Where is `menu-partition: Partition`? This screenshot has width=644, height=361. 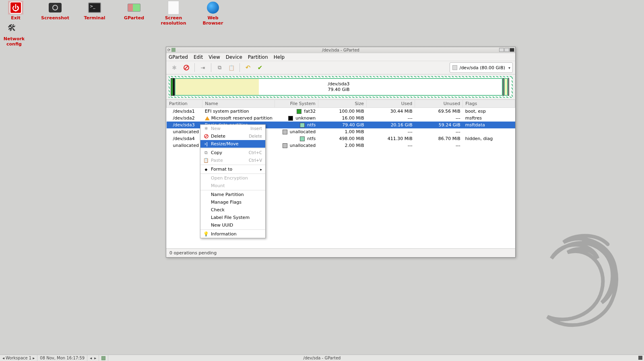
menu-partition: Partition is located at coordinates (258, 57).